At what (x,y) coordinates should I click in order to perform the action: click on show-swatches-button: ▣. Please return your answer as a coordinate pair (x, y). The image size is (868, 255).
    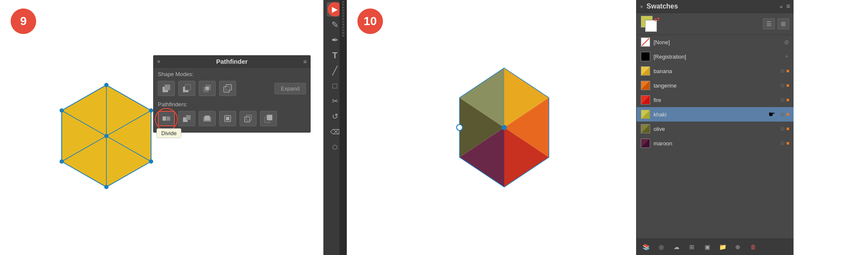
    Looking at the image, I should click on (707, 247).